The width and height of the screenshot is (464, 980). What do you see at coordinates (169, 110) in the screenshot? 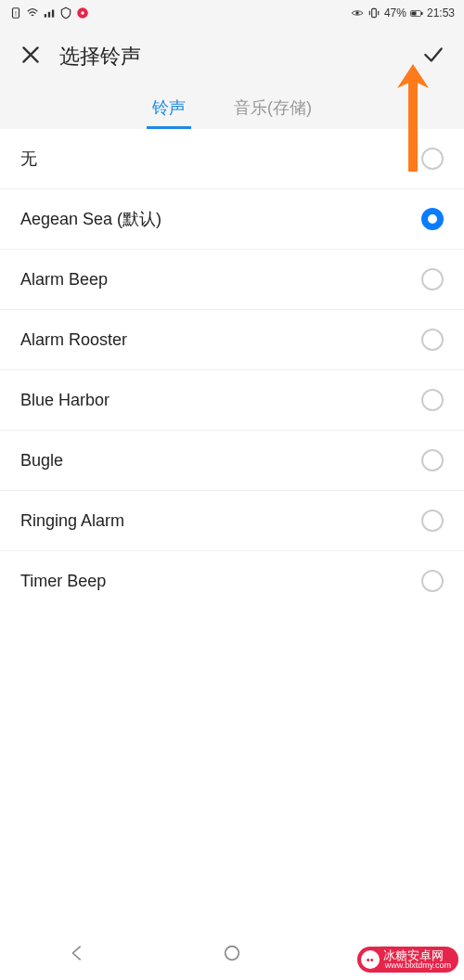
I see `tab-ringtone: 铃声` at bounding box center [169, 110].